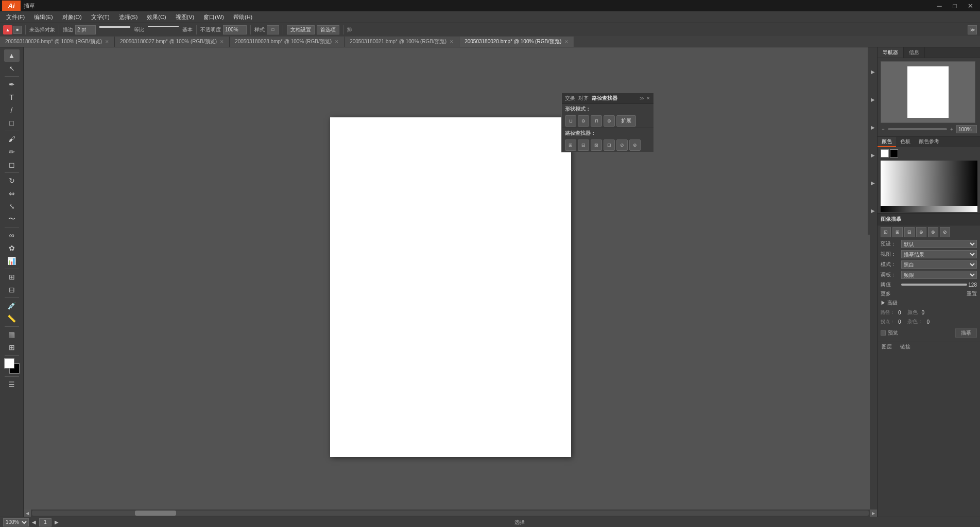  I want to click on threshold-slider, so click(931, 285).